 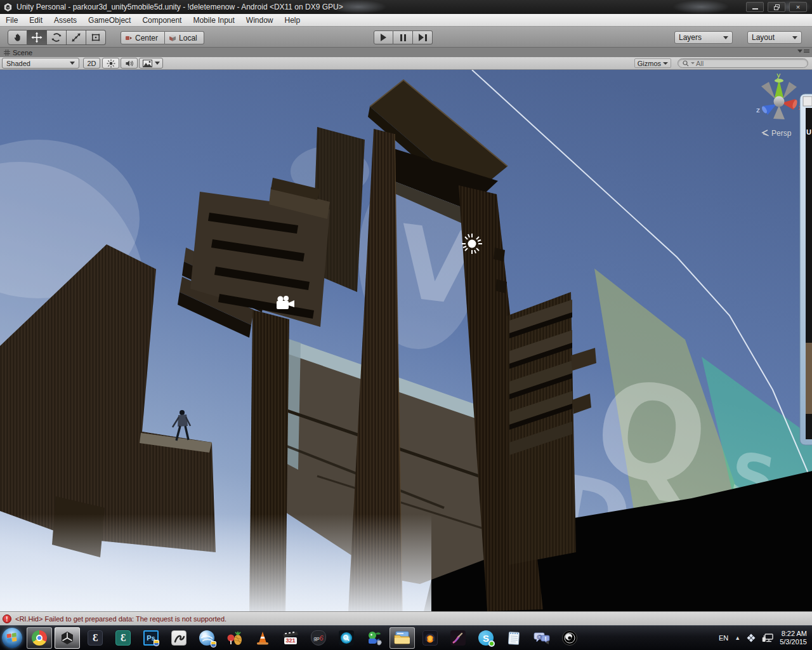 I want to click on zbrush-icon, so click(x=179, y=638).